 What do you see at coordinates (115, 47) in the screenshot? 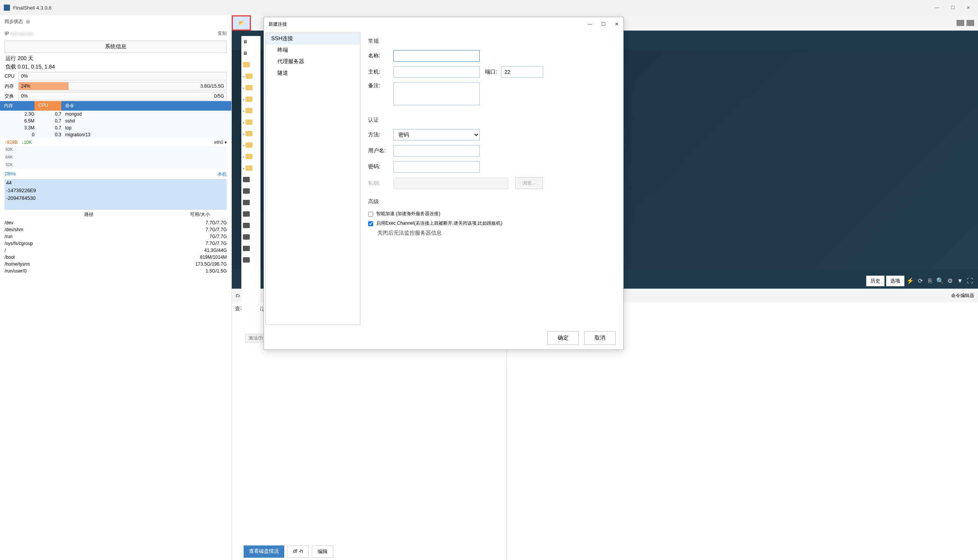
I see `sysinfo-button: 系统信息` at bounding box center [115, 47].